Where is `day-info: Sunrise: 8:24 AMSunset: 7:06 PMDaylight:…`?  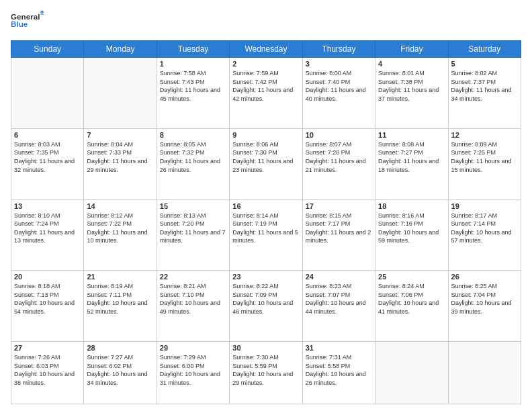
day-info: Sunrise: 8:24 AMSunset: 7:06 PMDaylight:… is located at coordinates (411, 299).